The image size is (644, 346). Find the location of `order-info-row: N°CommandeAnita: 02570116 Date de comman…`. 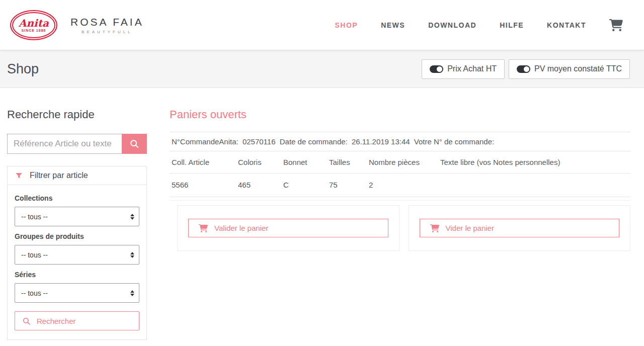

order-info-row: N°CommandeAnita: 02570116 Date de comman… is located at coordinates (400, 142).